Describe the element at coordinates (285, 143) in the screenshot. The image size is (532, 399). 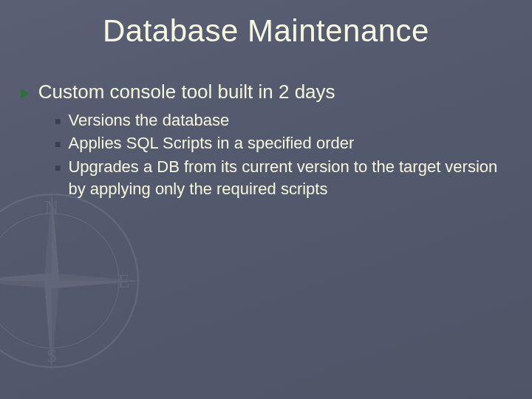
I see `bullet-text: Applies SQL Scripts in a specified order` at that location.